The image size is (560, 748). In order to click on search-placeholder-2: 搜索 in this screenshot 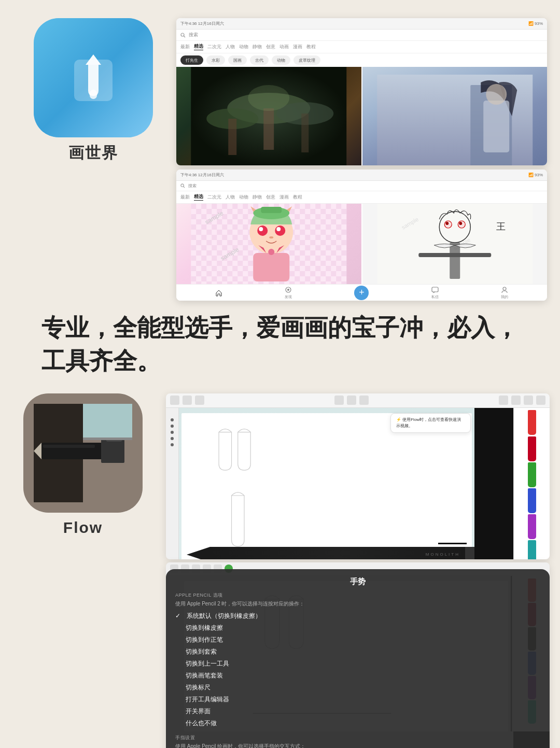, I will do `click(192, 186)`.